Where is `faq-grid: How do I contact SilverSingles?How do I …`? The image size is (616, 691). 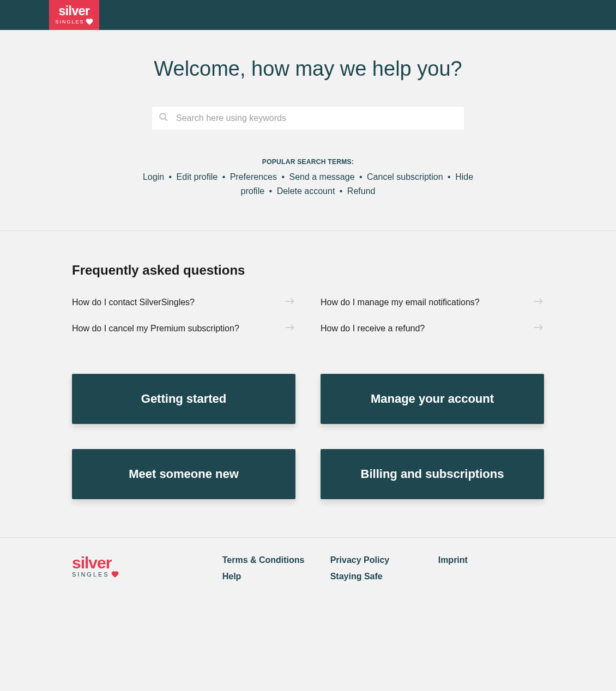 faq-grid: How do I contact SilverSingles?How do I … is located at coordinates (308, 316).